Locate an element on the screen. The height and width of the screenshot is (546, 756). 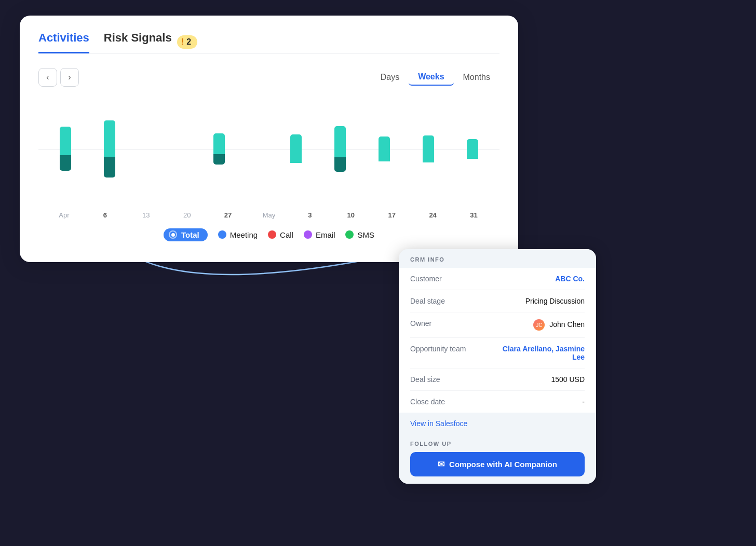
x-label-may: May is located at coordinates (269, 215).